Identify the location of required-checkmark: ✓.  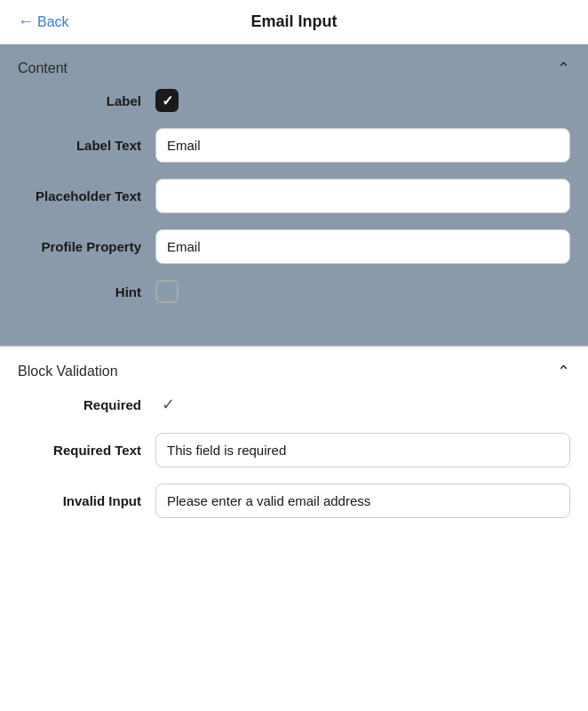
(168, 404).